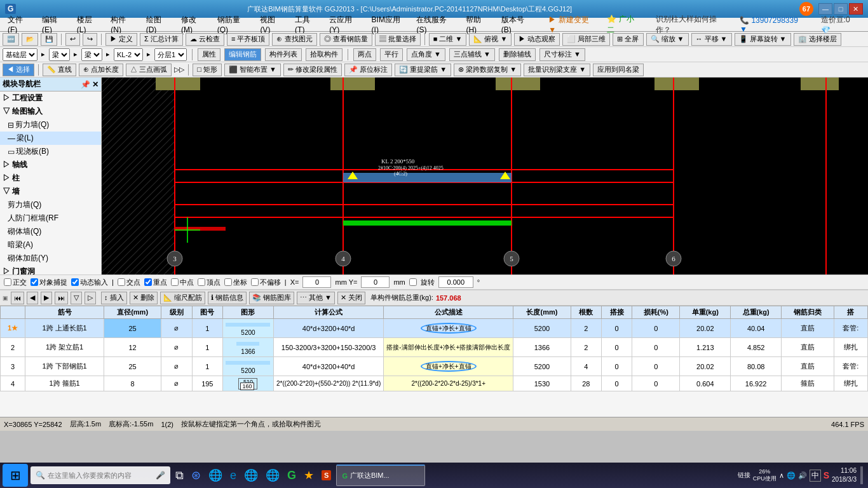 The image size is (868, 488). What do you see at coordinates (744, 475) in the screenshot?
I see `tray-link: 链接` at bounding box center [744, 475].